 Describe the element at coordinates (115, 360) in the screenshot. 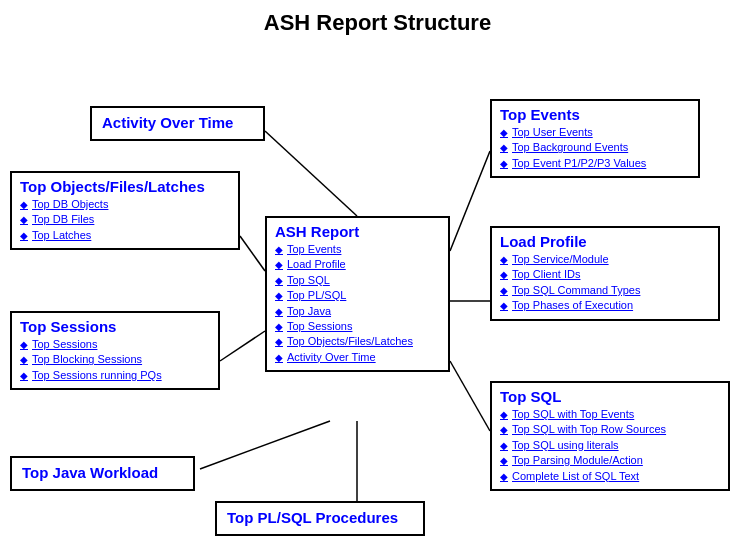

I see `top-sessions-item-2: Top Blocking Sessions` at that location.